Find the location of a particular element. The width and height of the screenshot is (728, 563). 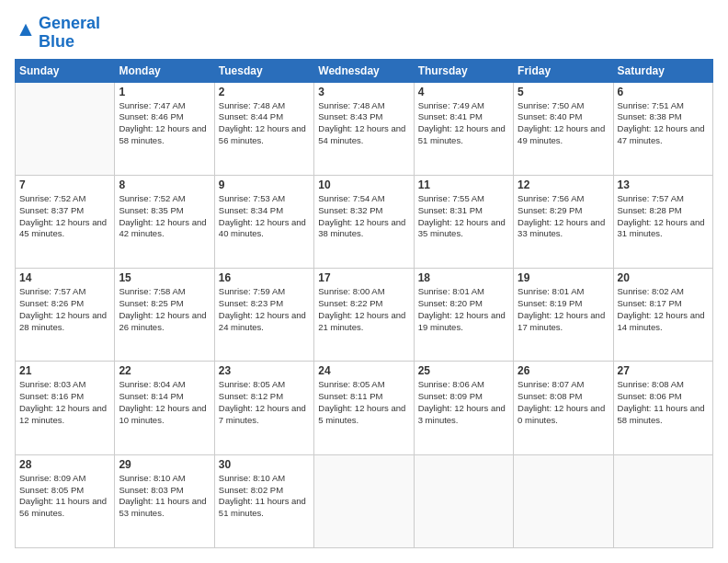

weekday-wednesday: Wednesday is located at coordinates (364, 70).